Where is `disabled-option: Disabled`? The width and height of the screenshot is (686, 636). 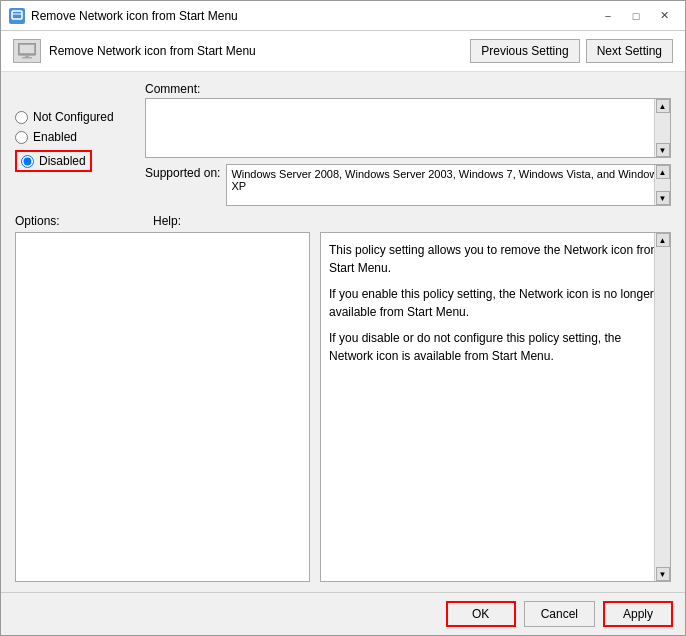 disabled-option: Disabled is located at coordinates (80, 161).